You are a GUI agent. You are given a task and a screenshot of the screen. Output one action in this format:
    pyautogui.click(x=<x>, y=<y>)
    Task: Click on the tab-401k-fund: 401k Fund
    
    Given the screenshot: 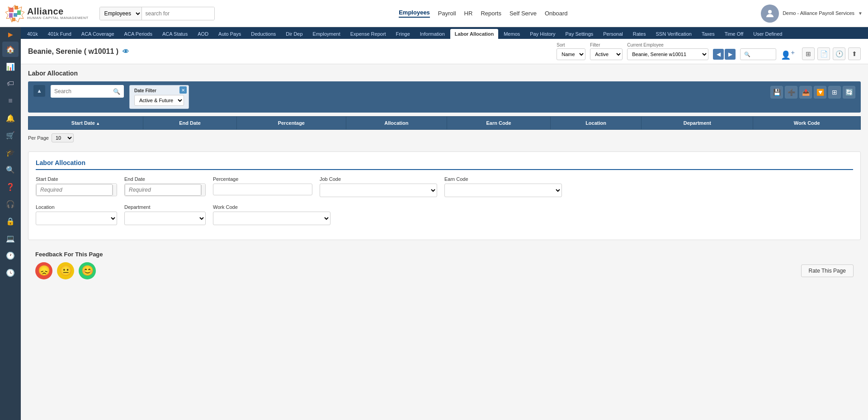 What is the action you would take?
    pyautogui.click(x=60, y=34)
    